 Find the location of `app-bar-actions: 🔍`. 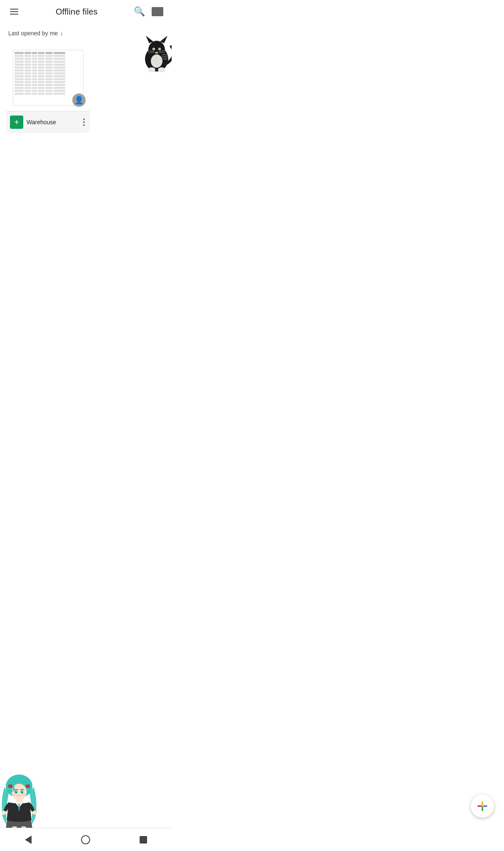

app-bar-actions: 🔍 is located at coordinates (148, 12).